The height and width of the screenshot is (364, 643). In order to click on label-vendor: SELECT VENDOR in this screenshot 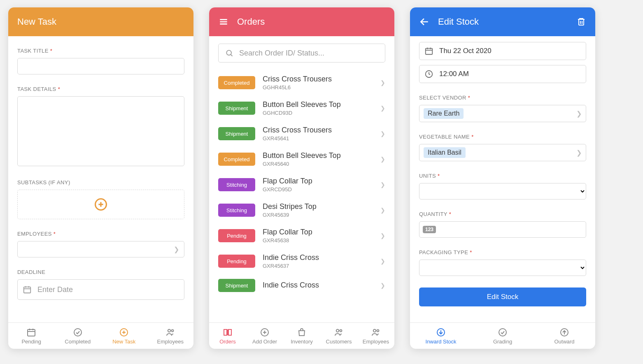, I will do `click(503, 98)`.